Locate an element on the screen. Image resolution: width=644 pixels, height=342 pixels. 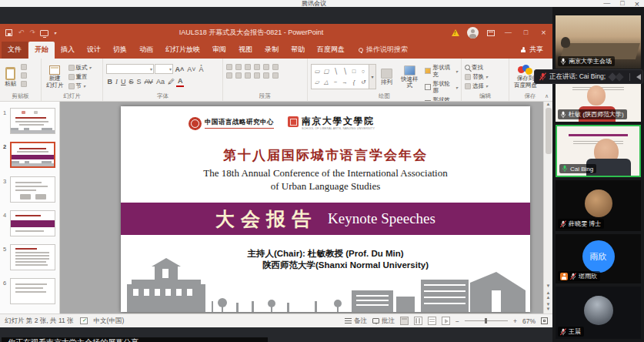
start-slideshow-icon is located at coordinates (45, 33).